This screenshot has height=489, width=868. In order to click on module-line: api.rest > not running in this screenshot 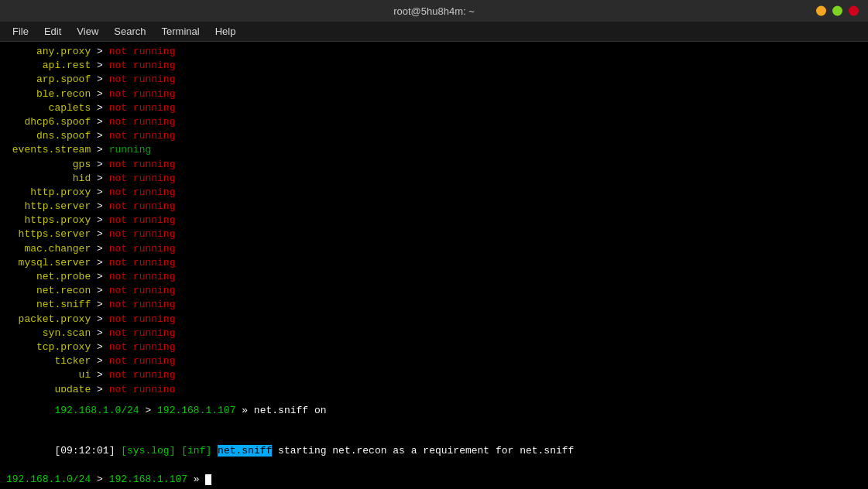, I will do `click(434, 66)`.